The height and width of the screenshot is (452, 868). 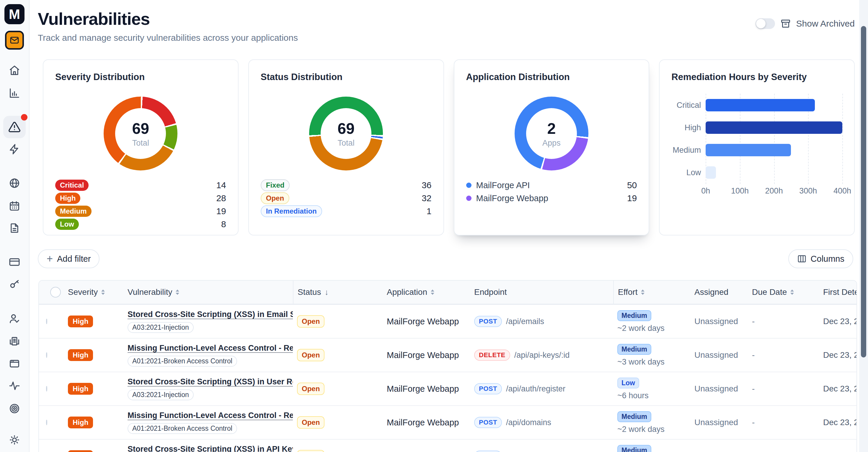 What do you see at coordinates (686, 105) in the screenshot?
I see `bar-label: Critical` at bounding box center [686, 105].